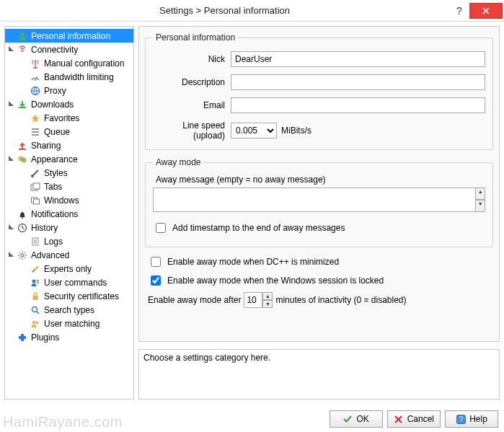  Describe the element at coordinates (35, 200) in the screenshot. I see `windows-icon` at that location.